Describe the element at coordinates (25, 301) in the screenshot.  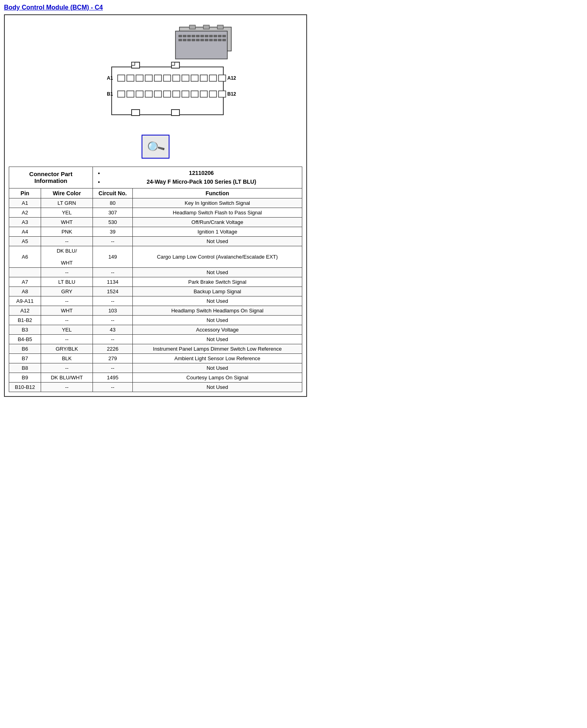
I see `cell-pin: A9-A11` at that location.